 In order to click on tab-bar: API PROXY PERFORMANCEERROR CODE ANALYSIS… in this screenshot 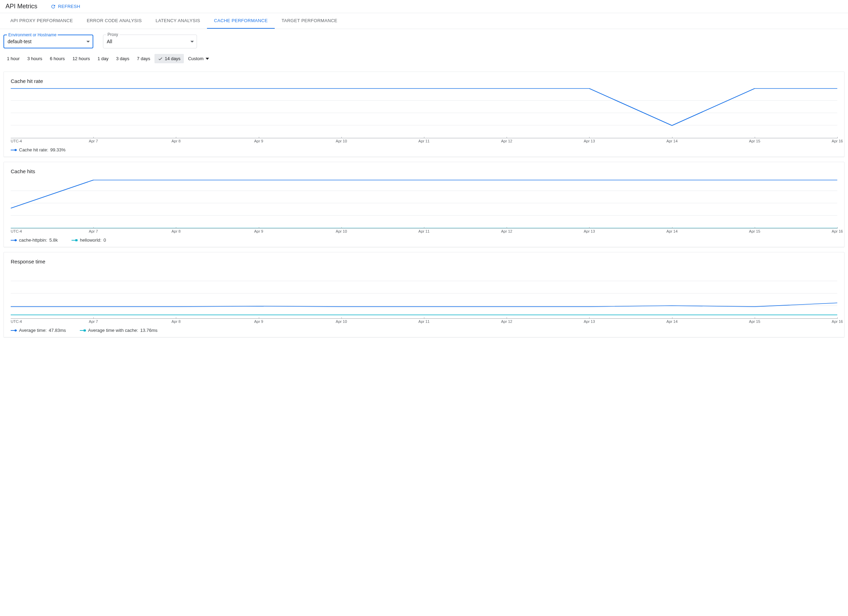, I will do `click(424, 21)`.